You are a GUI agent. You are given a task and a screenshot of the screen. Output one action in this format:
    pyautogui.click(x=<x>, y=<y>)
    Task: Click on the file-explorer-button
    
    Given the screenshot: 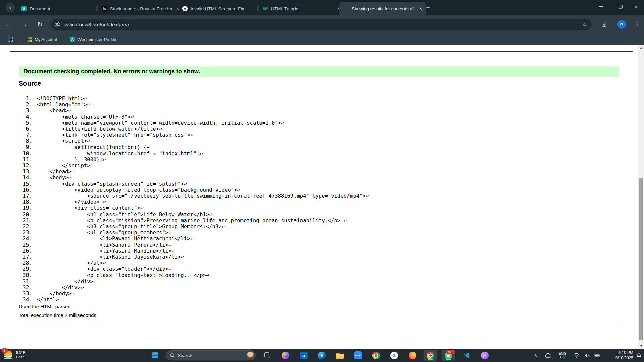 What is the action you would take?
    pyautogui.click(x=340, y=355)
    